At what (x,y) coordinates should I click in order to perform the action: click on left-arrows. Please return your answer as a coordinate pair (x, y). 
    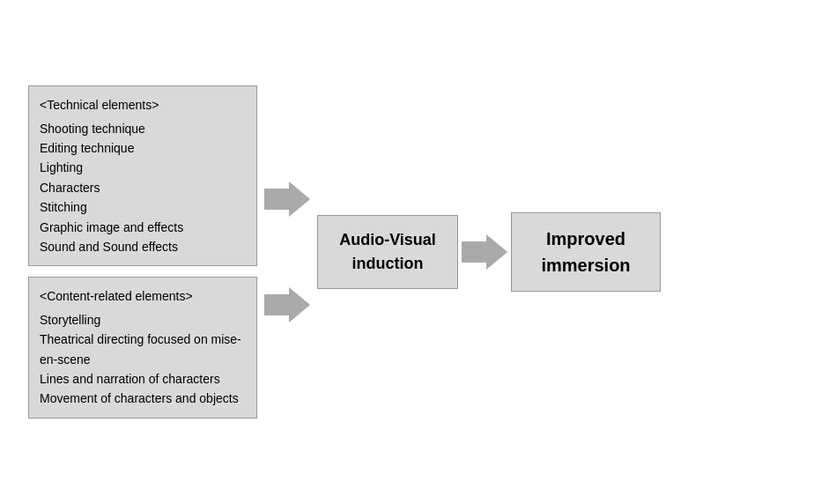
    Looking at the image, I should click on (287, 252).